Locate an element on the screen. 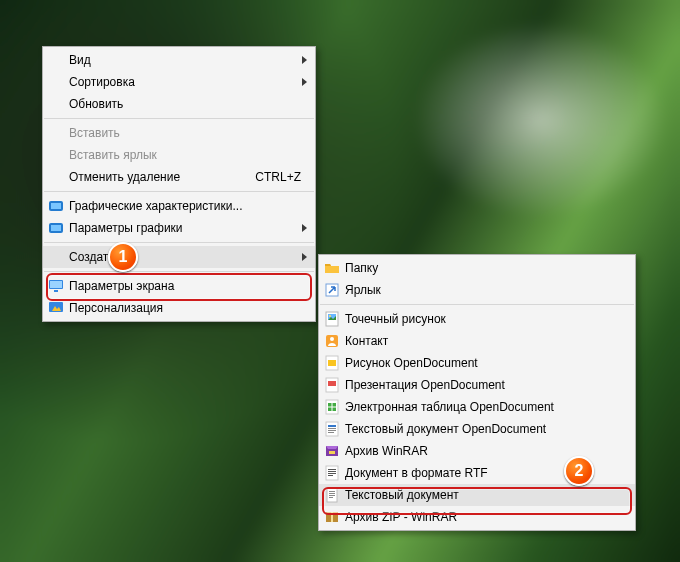 The height and width of the screenshot is (562, 680). ctx-item-графические-характеристики: Графические характеристики... is located at coordinates (179, 206).